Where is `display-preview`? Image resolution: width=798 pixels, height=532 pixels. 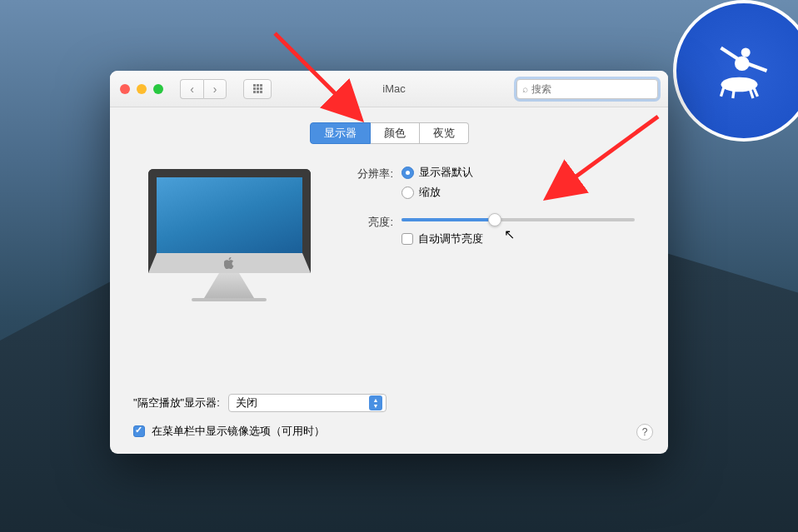
display-preview is located at coordinates (229, 273).